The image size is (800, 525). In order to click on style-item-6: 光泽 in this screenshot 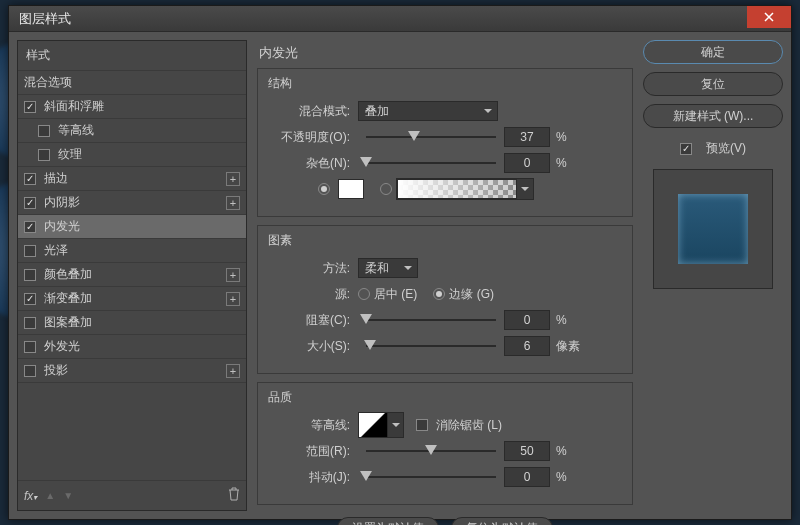, I will do `click(132, 251)`.